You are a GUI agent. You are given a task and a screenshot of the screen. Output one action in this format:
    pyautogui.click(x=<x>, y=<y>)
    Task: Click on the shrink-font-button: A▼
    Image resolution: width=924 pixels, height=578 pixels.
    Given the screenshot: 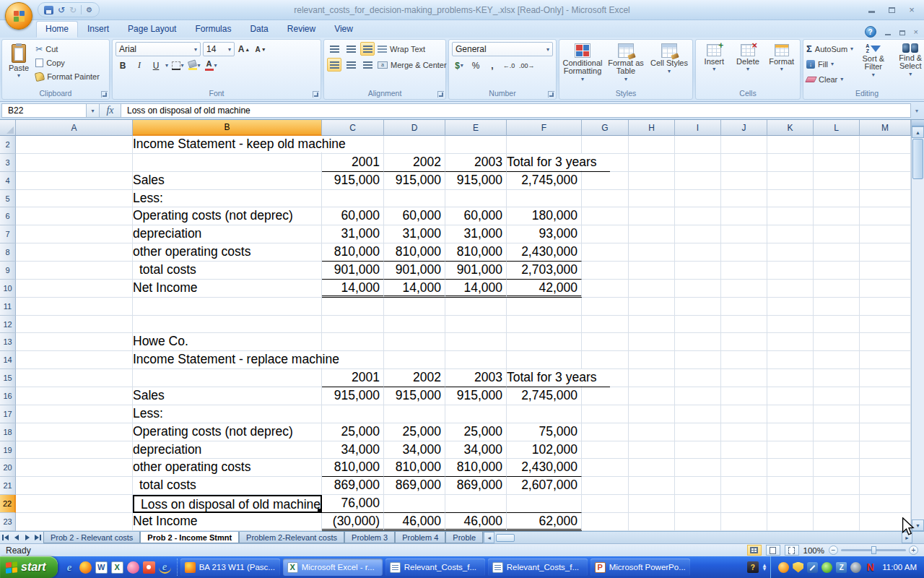 What is the action you would take?
    pyautogui.click(x=261, y=49)
    